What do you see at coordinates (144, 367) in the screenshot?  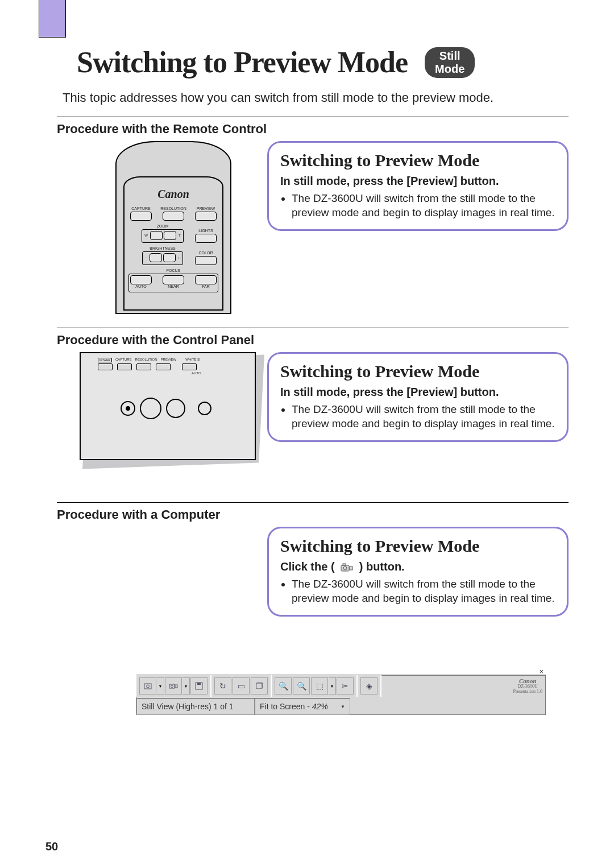 I see `resolution-button-panel` at bounding box center [144, 367].